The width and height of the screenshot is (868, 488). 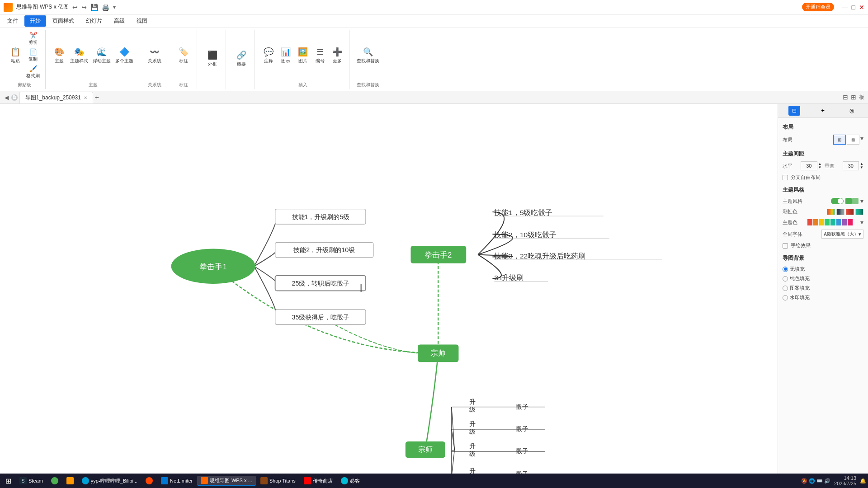 What do you see at coordinates (472, 409) in the screenshot?
I see `gm-branch-1b: 级` at bounding box center [472, 409].